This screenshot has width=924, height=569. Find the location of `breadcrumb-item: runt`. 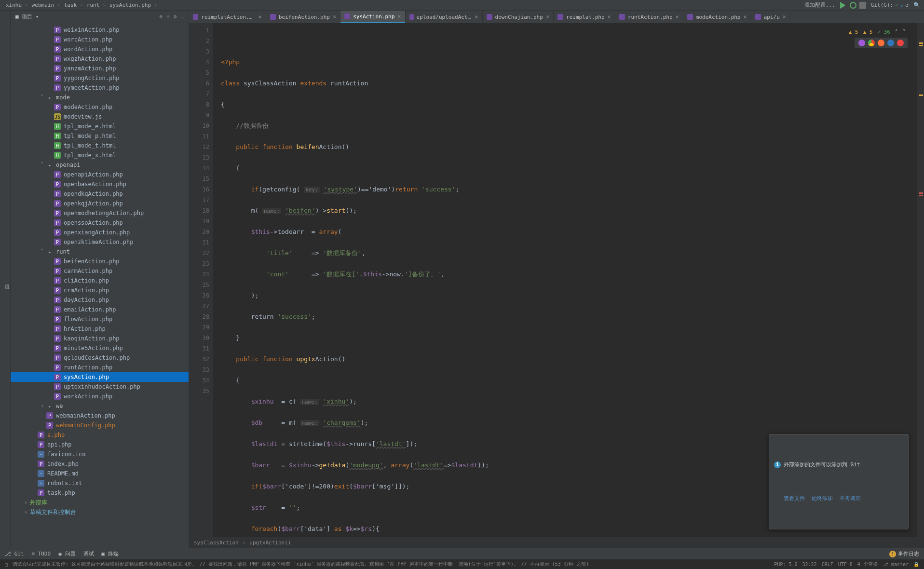

breadcrumb-item: runt is located at coordinates (96, 5).